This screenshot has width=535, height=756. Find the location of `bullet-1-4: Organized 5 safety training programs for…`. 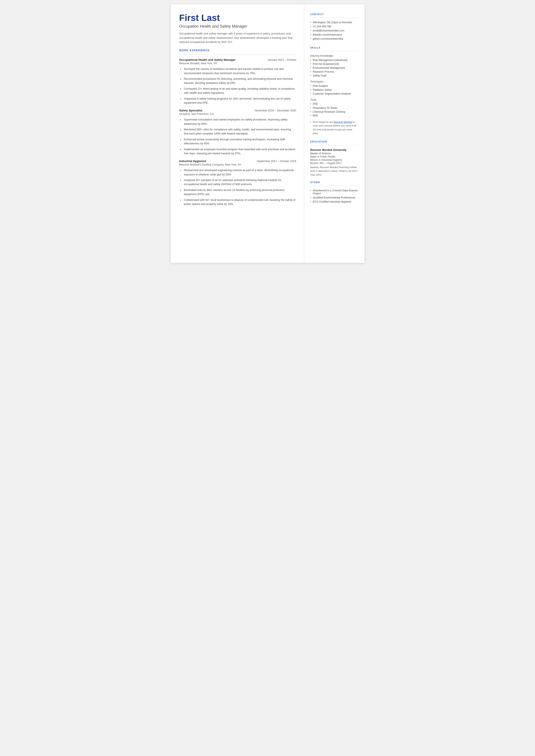

bullet-1-4: Organized 5 safety training programs for… is located at coordinates (238, 101).